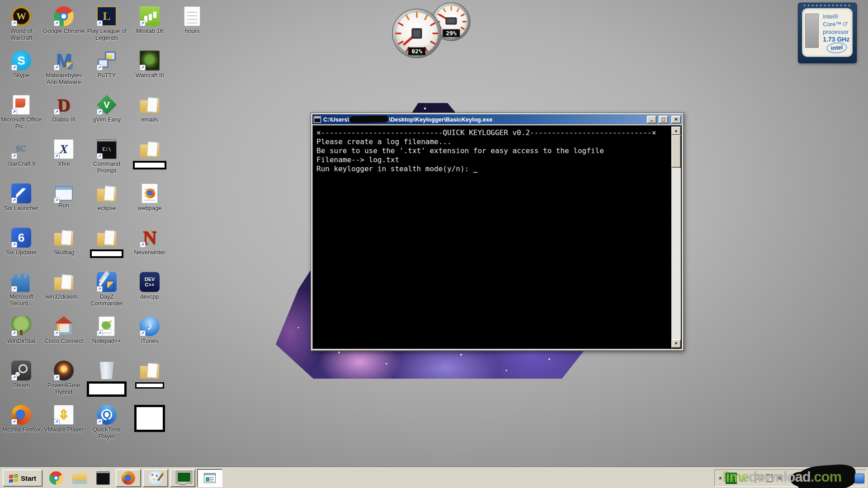 The height and width of the screenshot is (488, 868). What do you see at coordinates (192, 16) in the screenshot?
I see `doc-icon` at bounding box center [192, 16].